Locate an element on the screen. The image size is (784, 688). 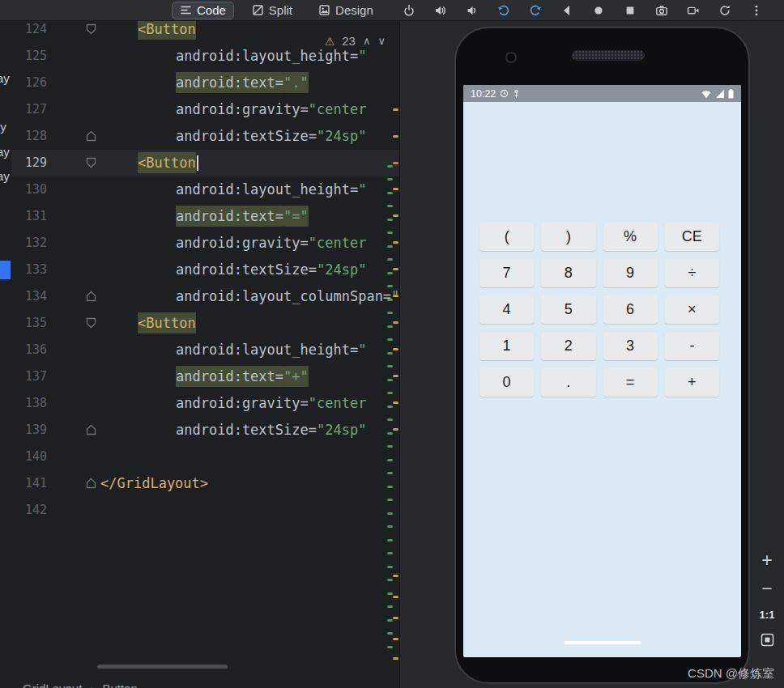
warning-count: 23 is located at coordinates (348, 40).